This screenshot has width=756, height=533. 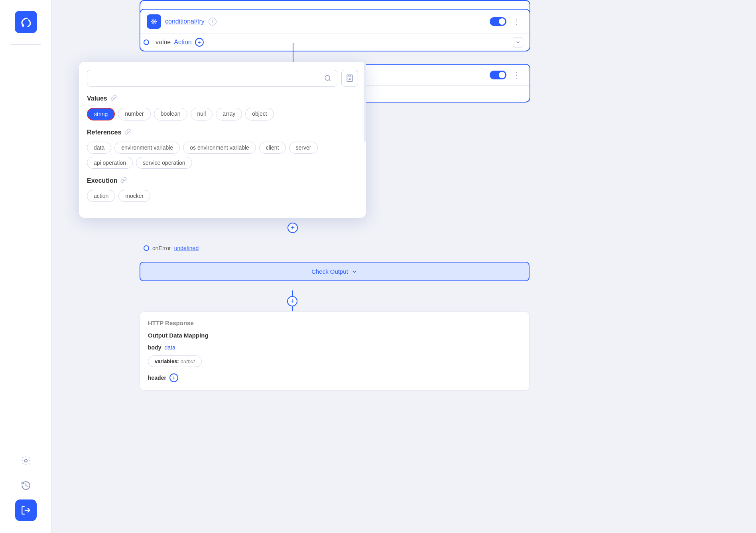 I want to click on sidebar-item-settings, so click(x=26, y=461).